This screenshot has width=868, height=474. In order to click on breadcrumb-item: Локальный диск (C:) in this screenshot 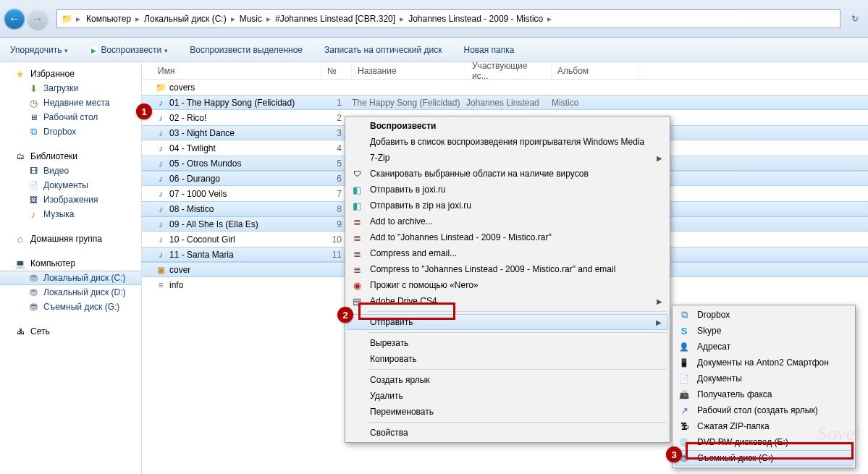, I will do `click(185, 19)`.